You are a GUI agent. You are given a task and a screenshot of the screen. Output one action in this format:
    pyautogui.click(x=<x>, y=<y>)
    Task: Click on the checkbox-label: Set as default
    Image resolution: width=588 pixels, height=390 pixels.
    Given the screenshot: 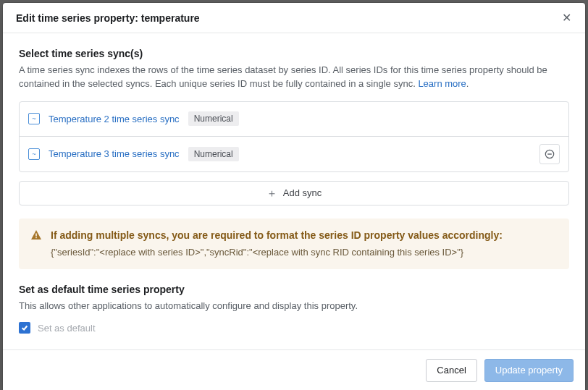 What is the action you would take?
    pyautogui.click(x=67, y=328)
    